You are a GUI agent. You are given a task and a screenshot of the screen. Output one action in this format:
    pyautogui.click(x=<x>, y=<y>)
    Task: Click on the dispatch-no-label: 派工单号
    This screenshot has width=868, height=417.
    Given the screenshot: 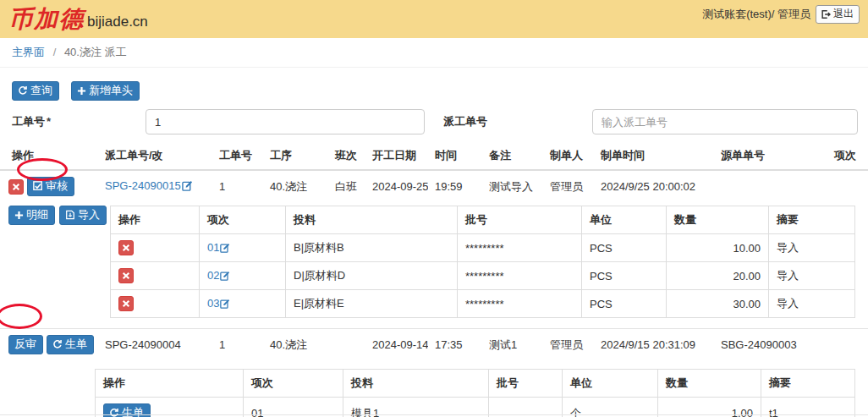 What is the action you would take?
    pyautogui.click(x=518, y=122)
    